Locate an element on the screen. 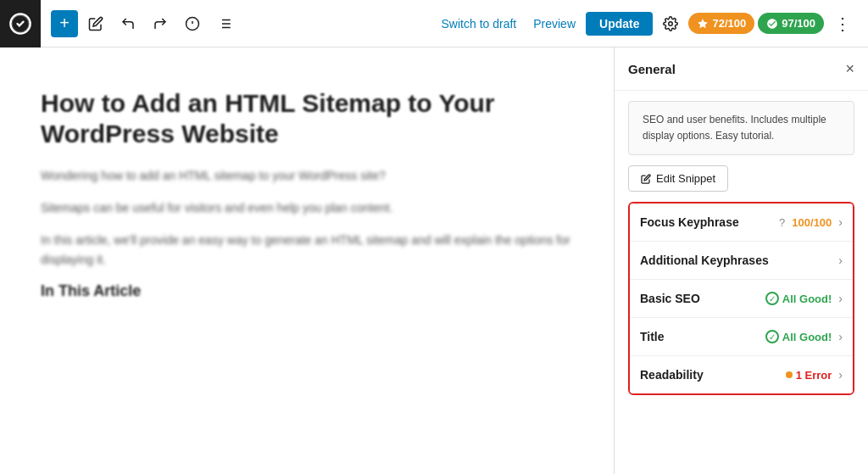  edit-snippet-label: Edit Snippet is located at coordinates (686, 178).